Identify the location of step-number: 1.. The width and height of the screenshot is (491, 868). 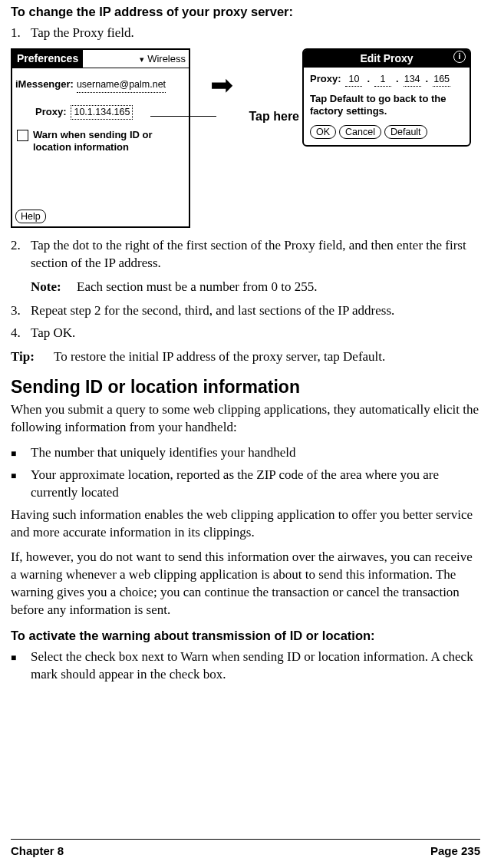
(21, 34).